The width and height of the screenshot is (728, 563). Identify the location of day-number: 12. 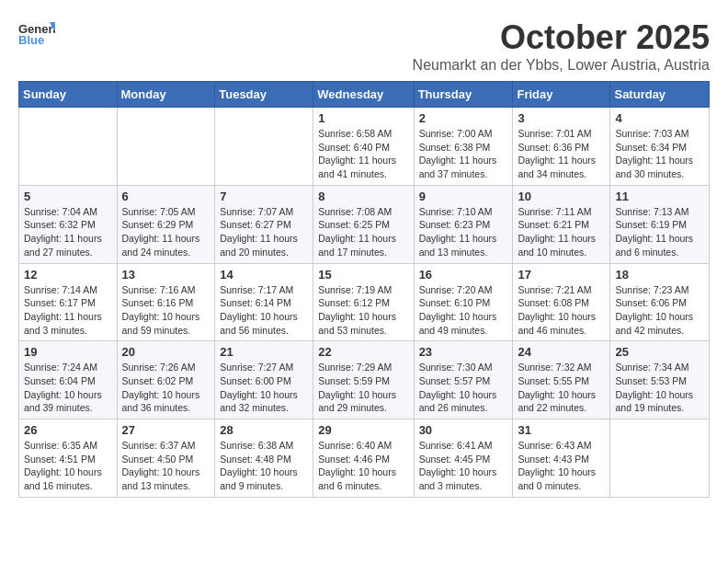
(68, 274).